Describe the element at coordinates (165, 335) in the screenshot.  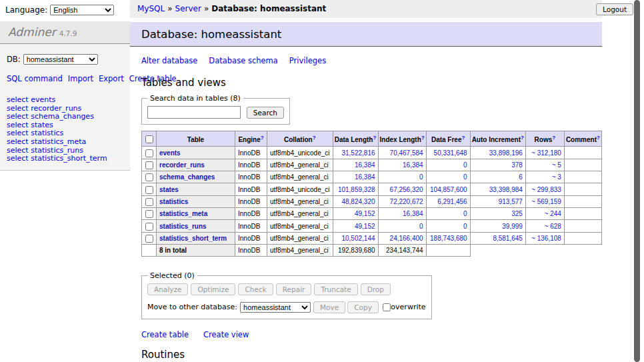
I see `create-link: Create table` at that location.